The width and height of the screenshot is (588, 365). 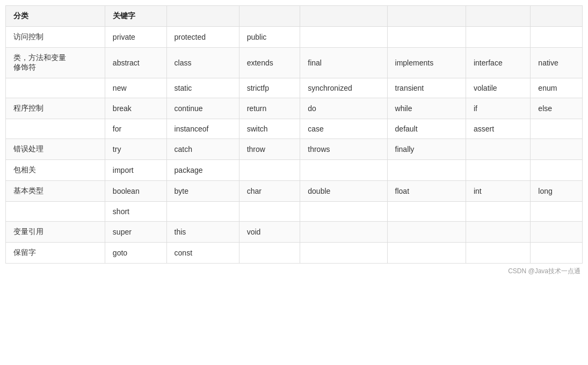 I want to click on table-row: forinstanceofswitchcasedefaultassert, so click(x=294, y=129).